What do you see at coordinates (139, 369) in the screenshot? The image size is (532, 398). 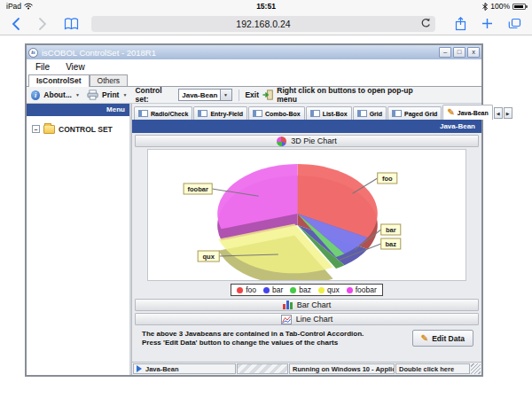 I see `play-icon` at bounding box center [139, 369].